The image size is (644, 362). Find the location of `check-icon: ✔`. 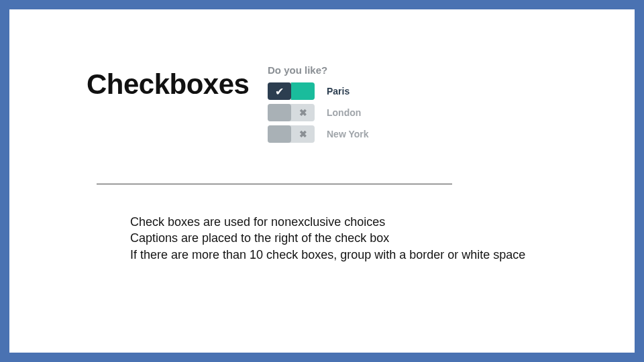

check-icon: ✔ is located at coordinates (279, 91).